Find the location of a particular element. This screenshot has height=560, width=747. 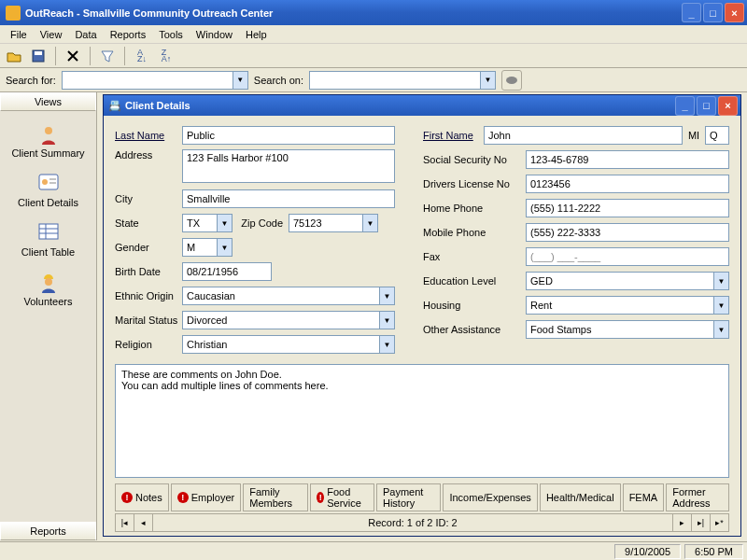

ethnic-combo: Caucasian▼ is located at coordinates (289, 296).